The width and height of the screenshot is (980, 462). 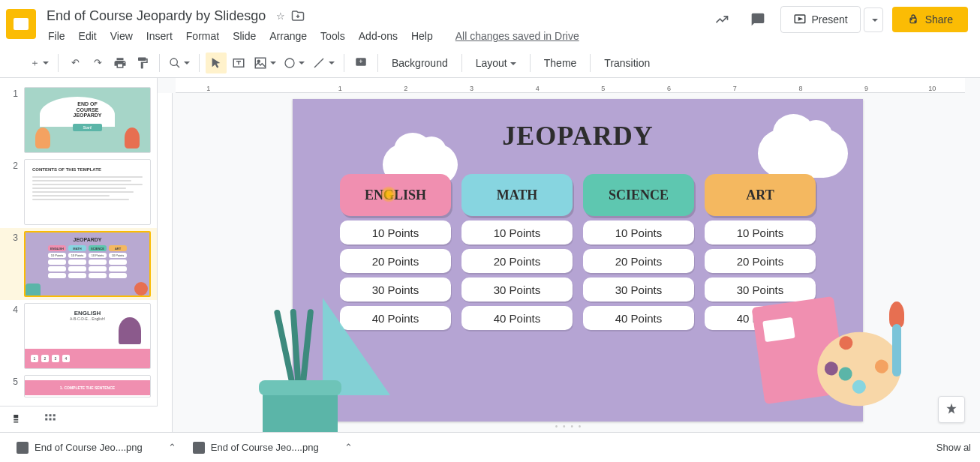 What do you see at coordinates (820, 20) in the screenshot?
I see `present-button: Present` at bounding box center [820, 20].